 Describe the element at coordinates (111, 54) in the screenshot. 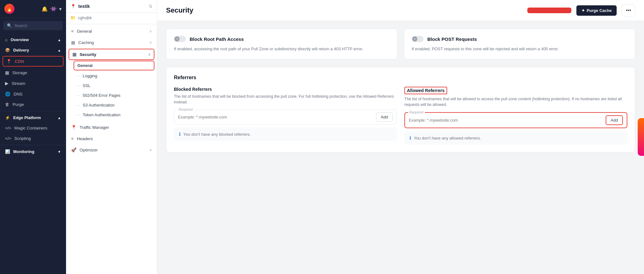

I see `menu-item-security: ▦ Security ∧` at that location.